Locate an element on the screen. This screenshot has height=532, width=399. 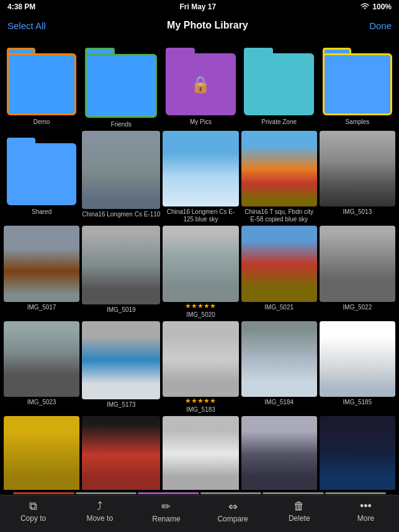
status-battery: 100% is located at coordinates (376, 7).